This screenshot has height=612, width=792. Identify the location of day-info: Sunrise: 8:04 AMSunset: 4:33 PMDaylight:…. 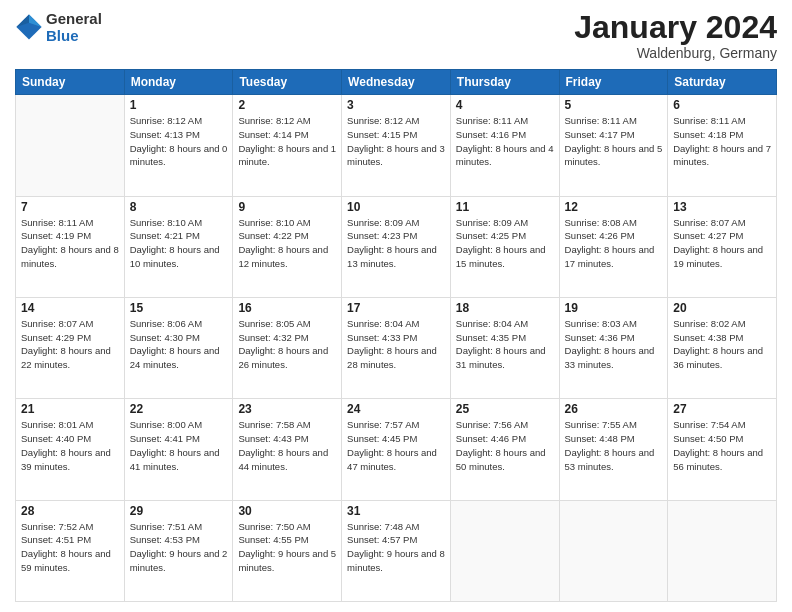
(396, 344).